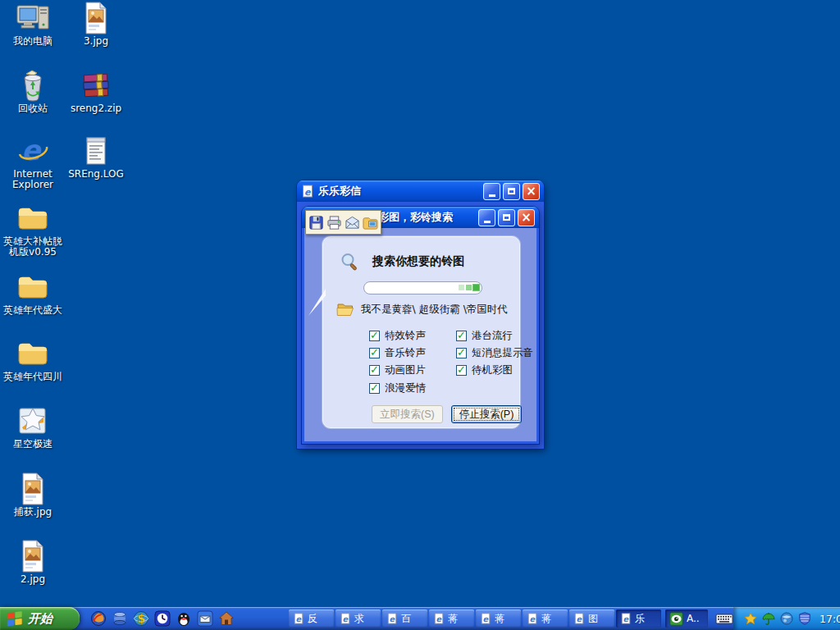 The width and height of the screenshot is (840, 630). What do you see at coordinates (33, 421) in the screenshot?
I see `star-app-icon` at bounding box center [33, 421].